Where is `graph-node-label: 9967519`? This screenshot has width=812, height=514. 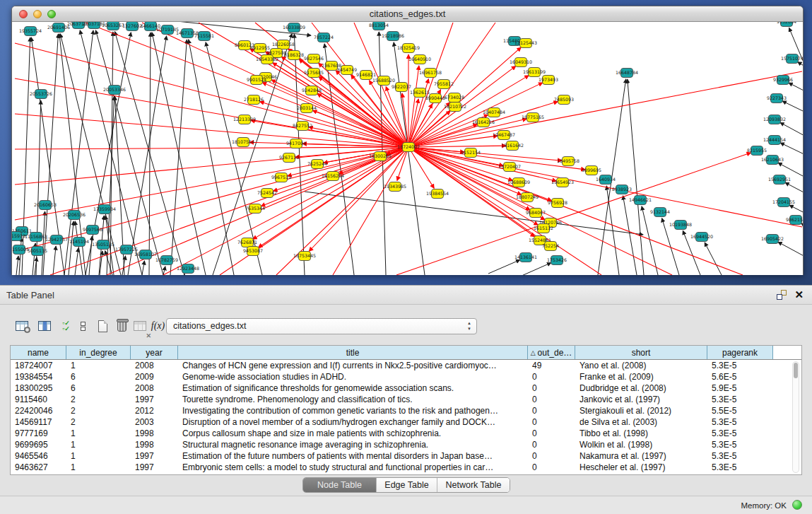
graph-node-label: 9967519 is located at coordinates (281, 177).